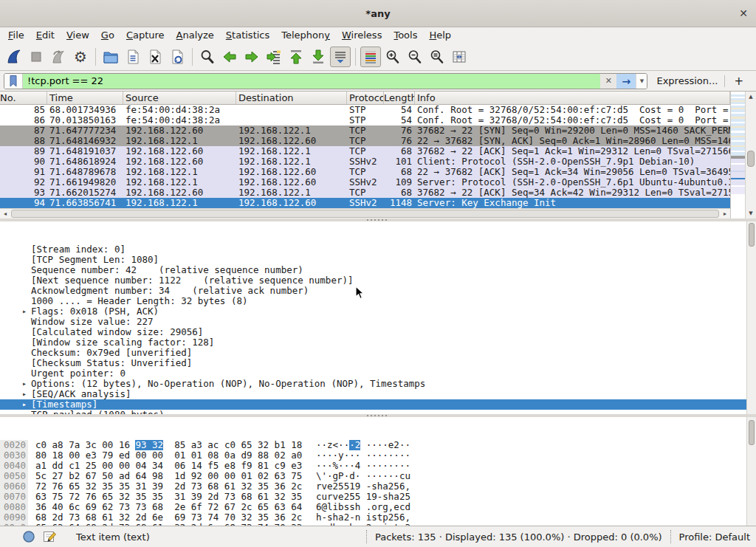 This screenshot has height=547, width=756. What do you see at coordinates (177, 57) in the screenshot?
I see `reload-file-icon` at bounding box center [177, 57].